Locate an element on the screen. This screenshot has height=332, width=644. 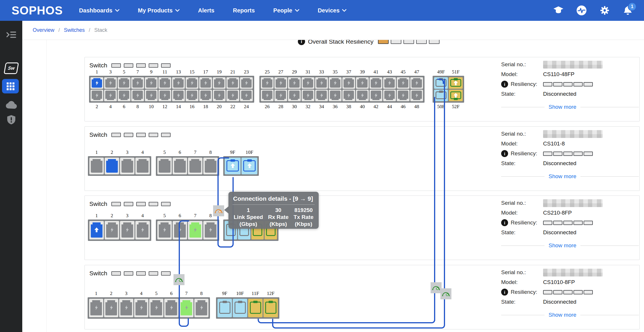
collapse-sidebar-icon is located at coordinates (11, 35).